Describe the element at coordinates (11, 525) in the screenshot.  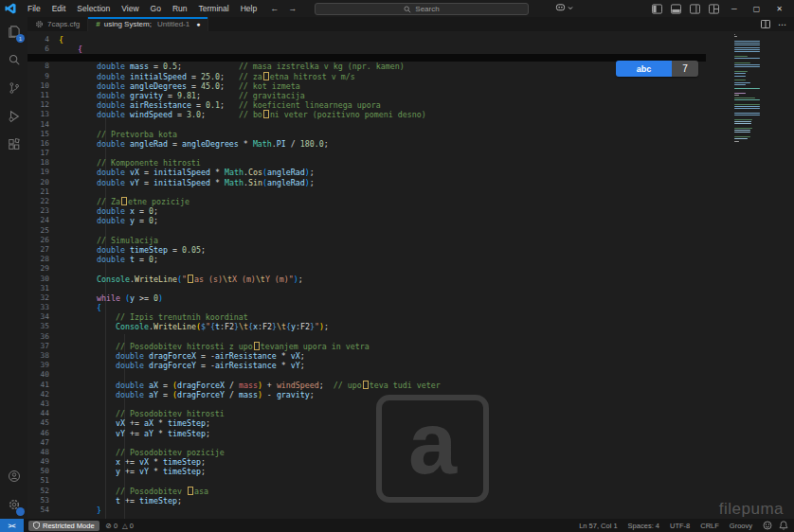
I see `remote-indicator: ><` at that location.